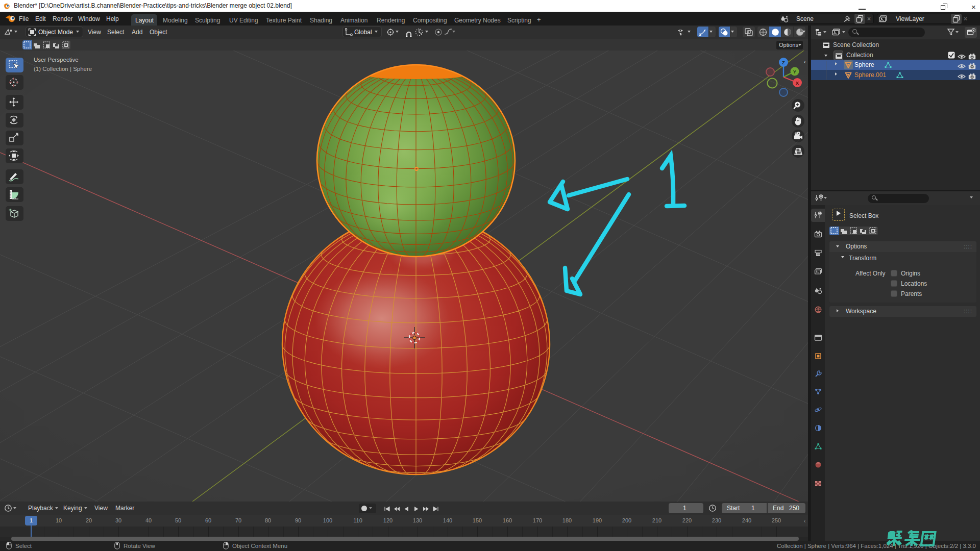  What do you see at coordinates (783, 62) in the screenshot?
I see `svg-text: Z` at bounding box center [783, 62].